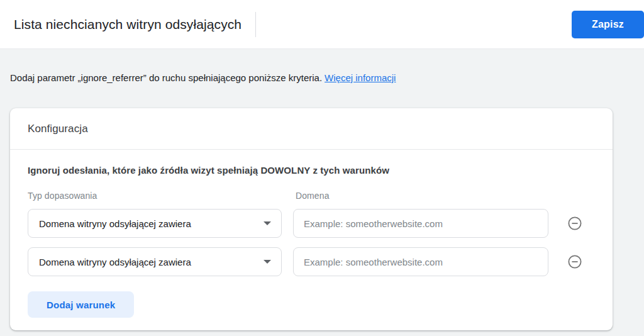  What do you see at coordinates (311, 196) in the screenshot?
I see `field-labels-row: Typ dopasowania Domena` at bounding box center [311, 196].